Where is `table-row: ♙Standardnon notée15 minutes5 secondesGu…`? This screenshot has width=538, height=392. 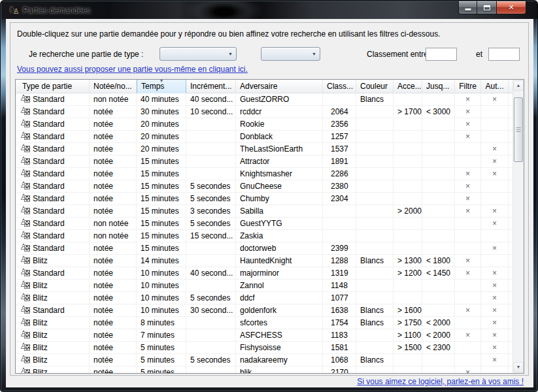
table-row: ♙Standardnon notée15 minutes5 secondesGu… is located at coordinates (264, 223).